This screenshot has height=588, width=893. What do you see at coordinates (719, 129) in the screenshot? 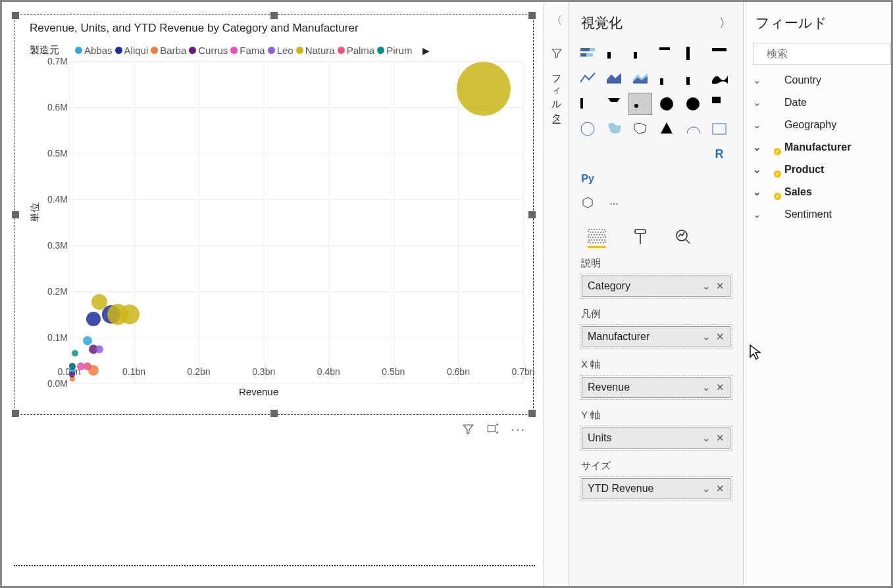
I see `card-icon: 123` at bounding box center [719, 129].